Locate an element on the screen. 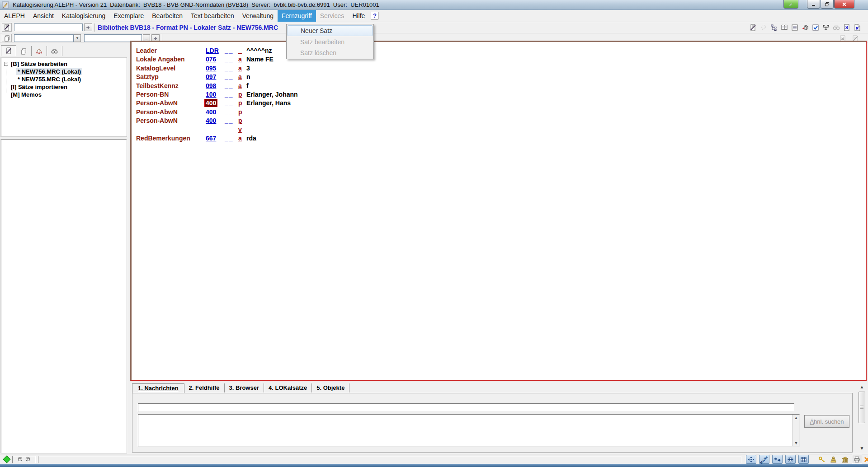 The height and width of the screenshot is (467, 868). field-tag: 098 is located at coordinates (211, 86).